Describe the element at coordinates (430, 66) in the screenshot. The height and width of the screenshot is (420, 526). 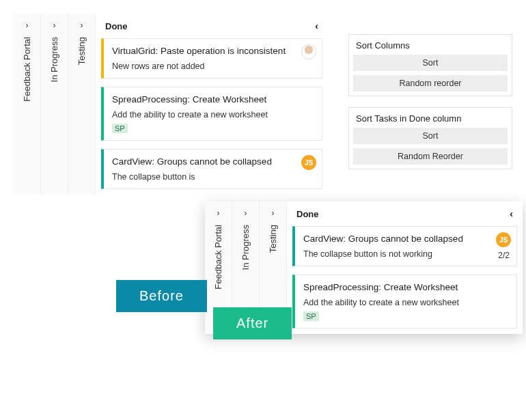
I see `panel-sort-columns: Sort Columns Sort Random reorder` at that location.